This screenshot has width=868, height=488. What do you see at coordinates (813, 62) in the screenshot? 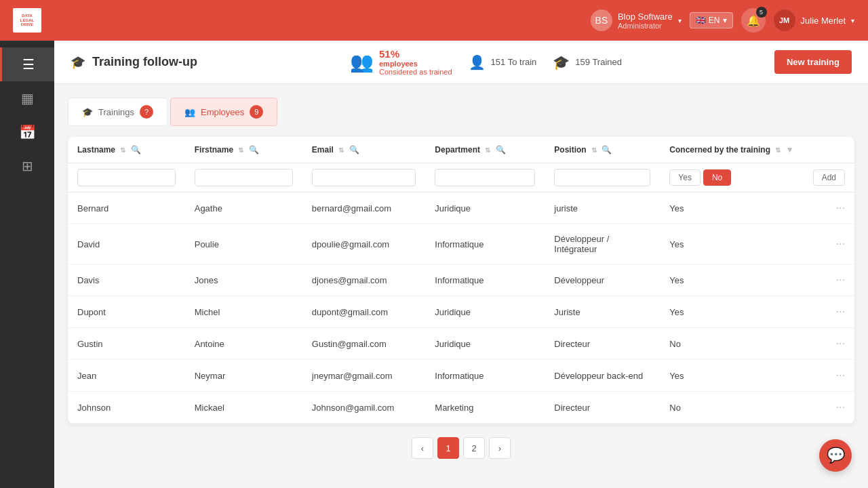
I see `new-training-button: New training` at bounding box center [813, 62].